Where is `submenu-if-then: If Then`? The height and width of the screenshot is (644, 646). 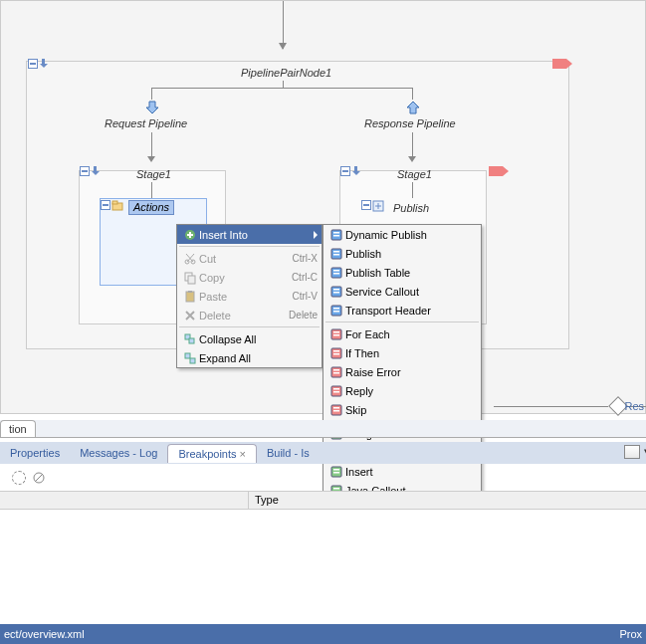
submenu-if-then: If Then is located at coordinates (402, 352).